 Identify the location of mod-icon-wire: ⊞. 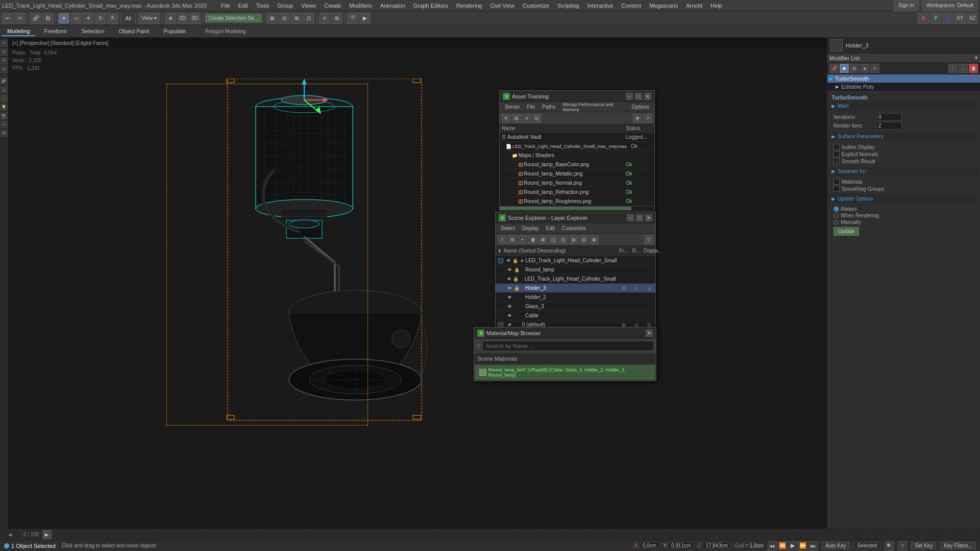
(854, 68).